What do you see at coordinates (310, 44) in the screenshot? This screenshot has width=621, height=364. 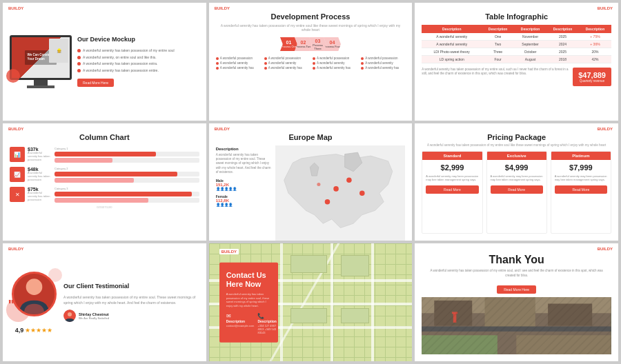 I see `process-row: 01 Process One 02 Process Two 03` at bounding box center [310, 44].